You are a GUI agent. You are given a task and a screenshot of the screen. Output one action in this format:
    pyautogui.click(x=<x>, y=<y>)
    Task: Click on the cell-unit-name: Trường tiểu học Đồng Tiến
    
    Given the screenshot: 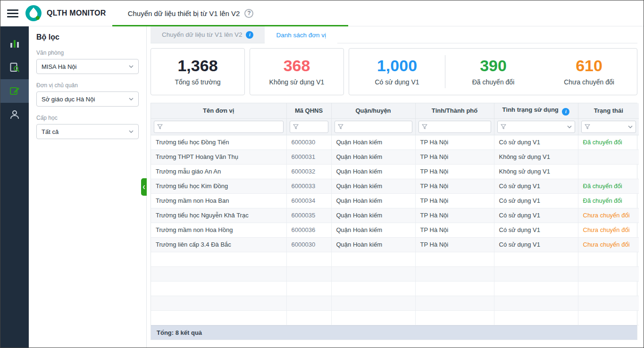 What is the action you would take?
    pyautogui.click(x=219, y=142)
    